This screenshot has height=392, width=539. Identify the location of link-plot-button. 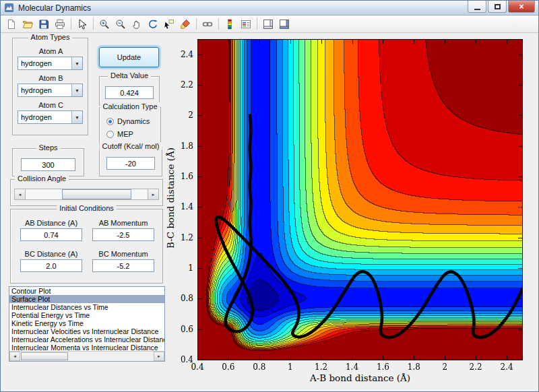
(208, 24).